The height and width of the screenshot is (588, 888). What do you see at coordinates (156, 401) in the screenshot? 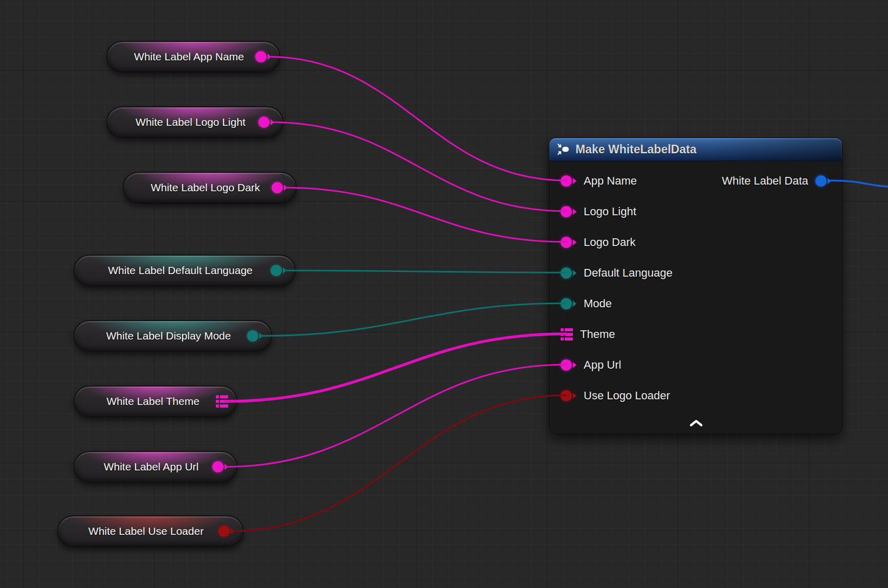
I see `node-white-label-theme: White Label Theme` at bounding box center [156, 401].